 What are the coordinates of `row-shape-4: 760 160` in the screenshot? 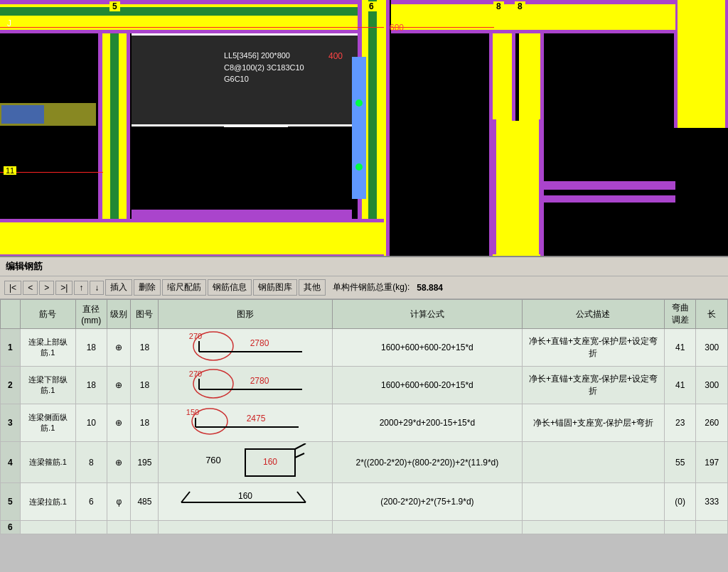 It's located at (246, 463).